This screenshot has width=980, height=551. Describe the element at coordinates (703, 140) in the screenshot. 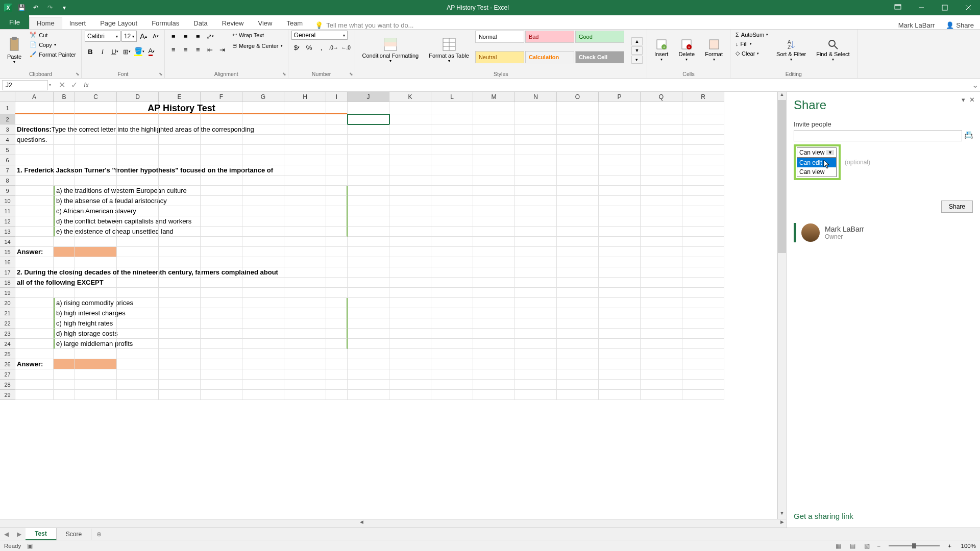

I see `cell-R4` at that location.